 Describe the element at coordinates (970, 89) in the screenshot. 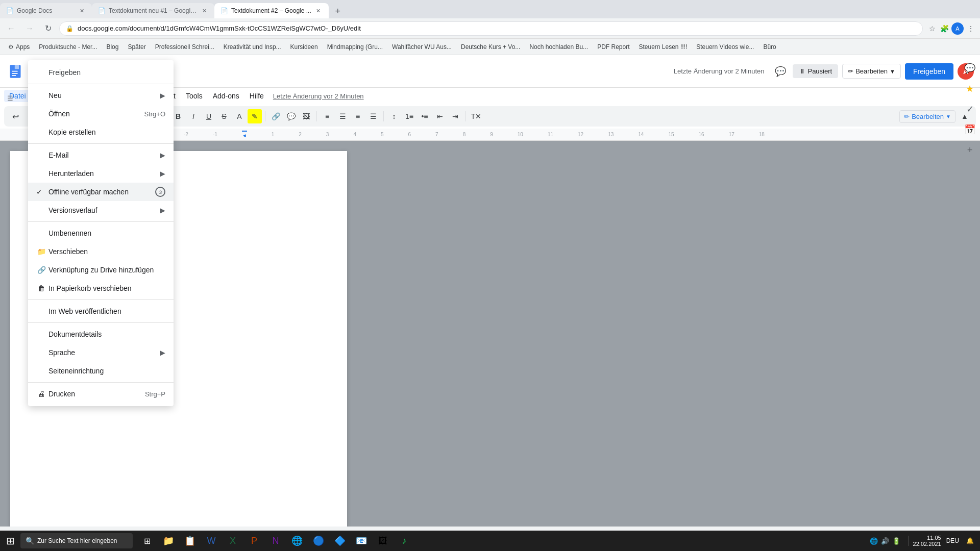

I see `keep-panel-icon: ★` at that location.